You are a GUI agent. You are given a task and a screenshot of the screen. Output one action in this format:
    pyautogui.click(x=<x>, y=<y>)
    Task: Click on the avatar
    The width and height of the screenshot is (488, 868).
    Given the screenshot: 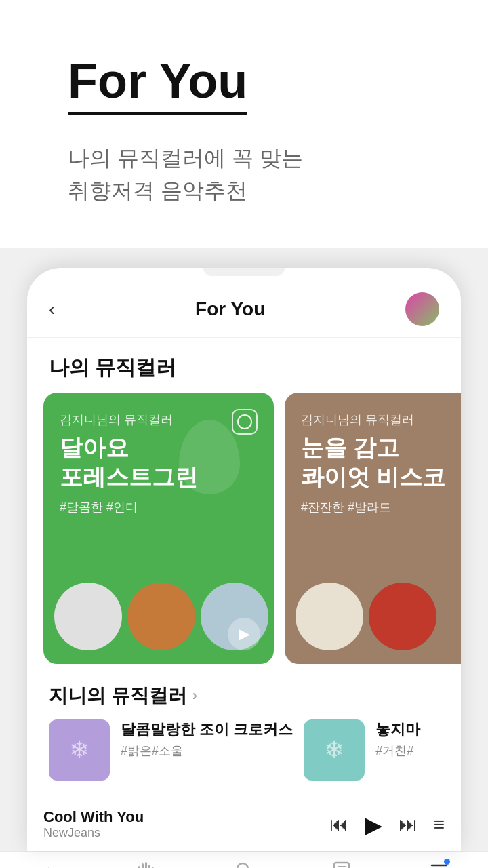 What is the action you would take?
    pyautogui.click(x=422, y=309)
    